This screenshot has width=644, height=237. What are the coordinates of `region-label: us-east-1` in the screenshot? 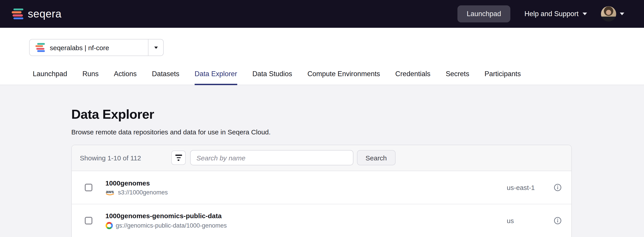 It's located at (530, 188).